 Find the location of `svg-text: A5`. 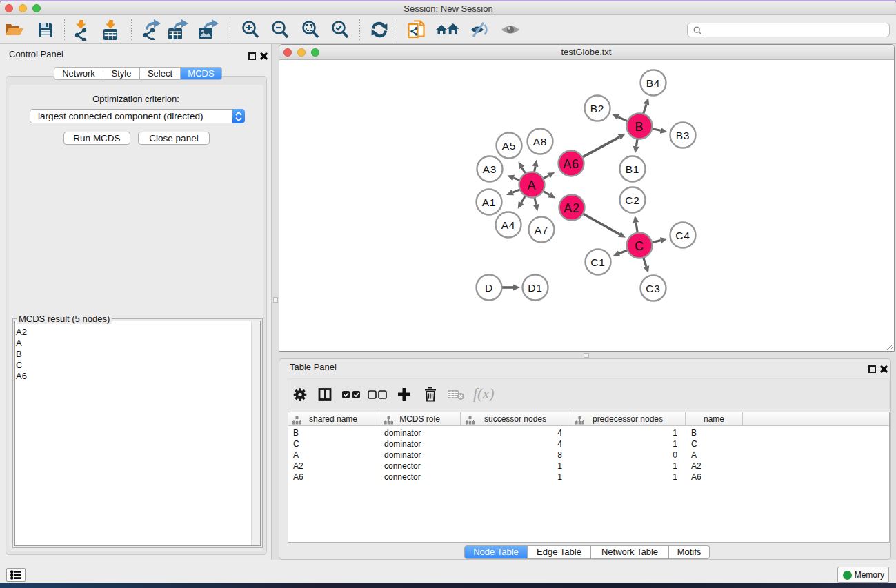

svg-text: A5 is located at coordinates (509, 146).